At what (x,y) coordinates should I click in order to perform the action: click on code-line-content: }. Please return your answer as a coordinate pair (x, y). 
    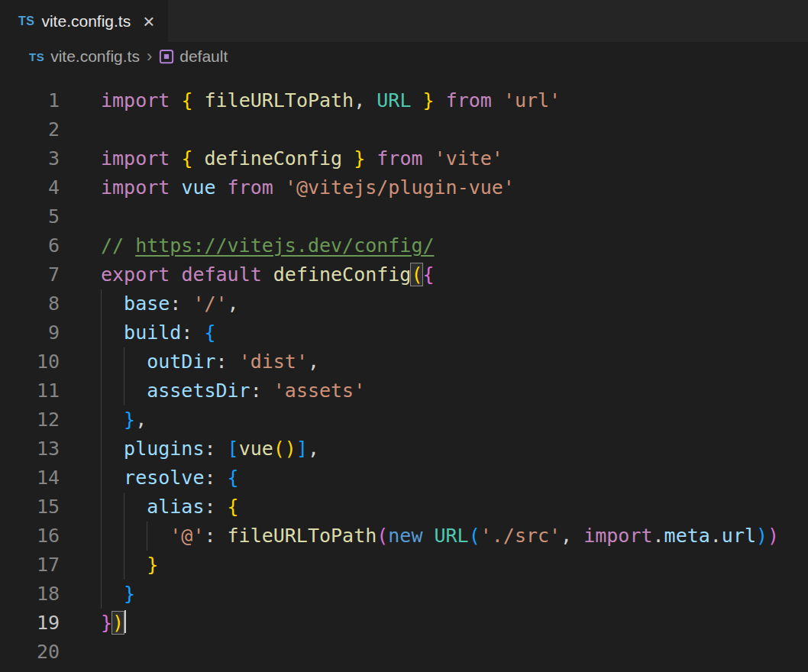
    Looking at the image, I should click on (130, 565).